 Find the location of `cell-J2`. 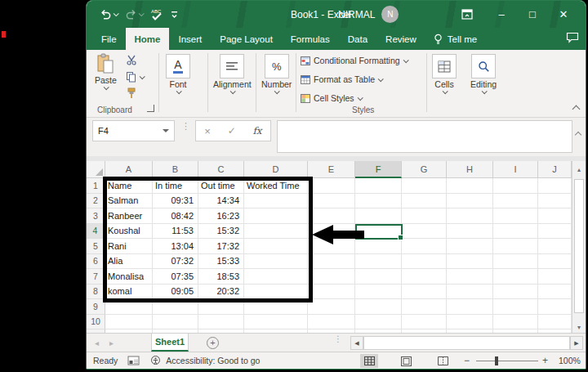

cell-J2 is located at coordinates (555, 201).